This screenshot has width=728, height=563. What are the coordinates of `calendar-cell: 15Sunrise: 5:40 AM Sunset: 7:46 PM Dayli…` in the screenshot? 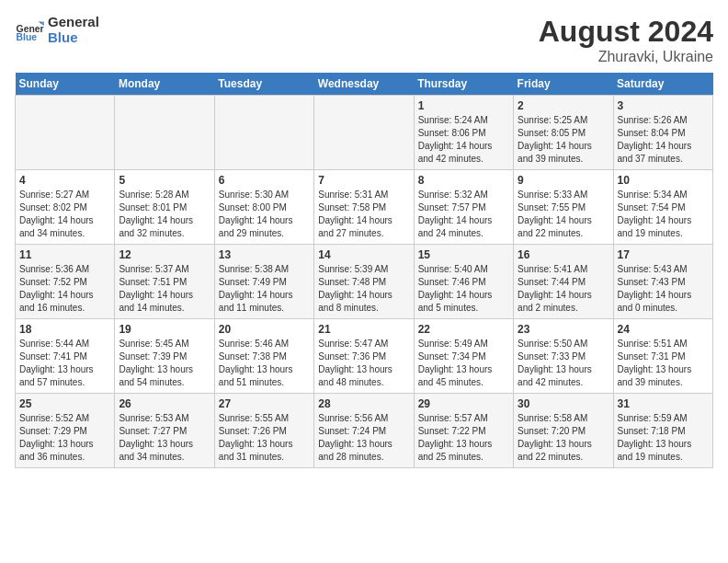 It's located at (463, 282).